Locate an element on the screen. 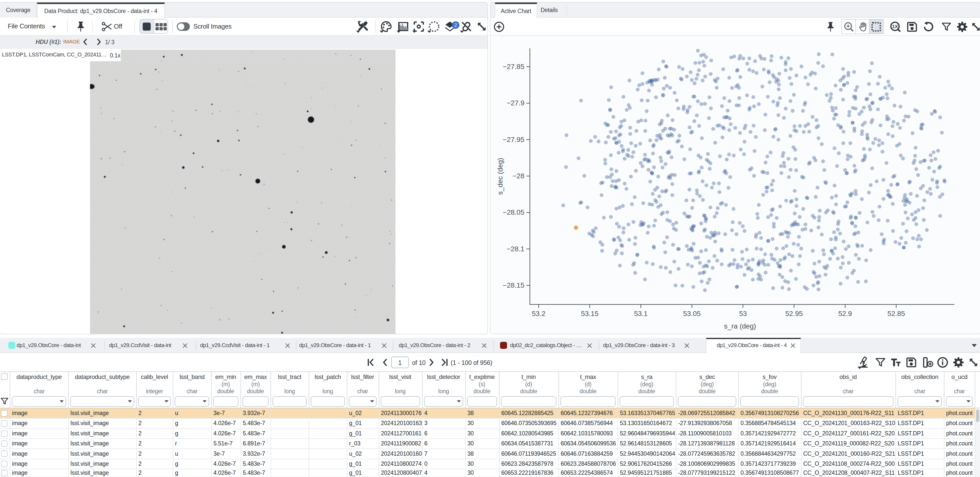 The image size is (980, 477). svg-text: 52.95 is located at coordinates (794, 313).